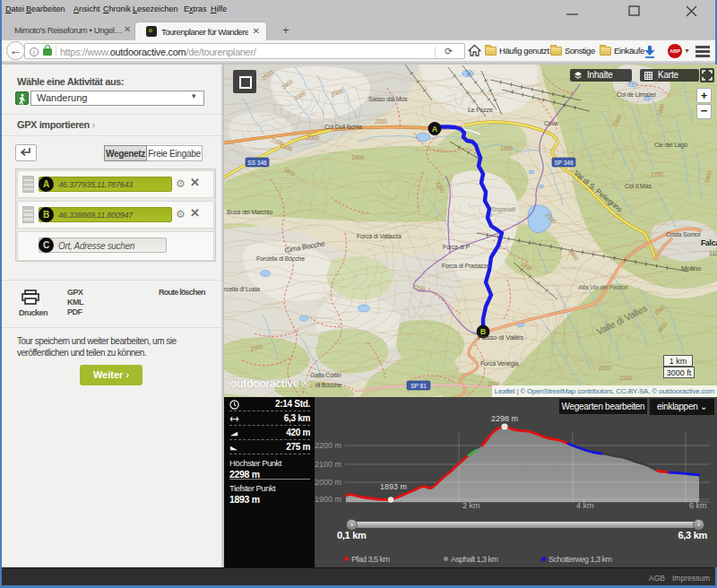  Describe the element at coordinates (638, 186) in the screenshot. I see `svg-text: Col d Mas` at that location.